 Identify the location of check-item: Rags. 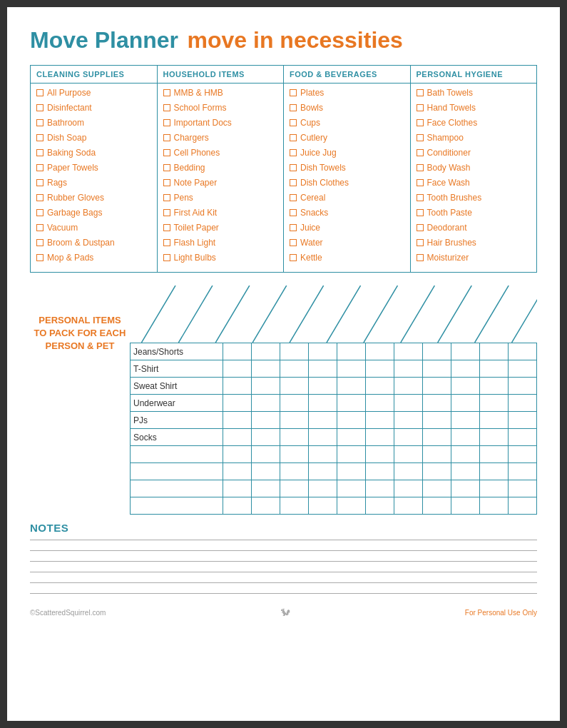
(94, 183).